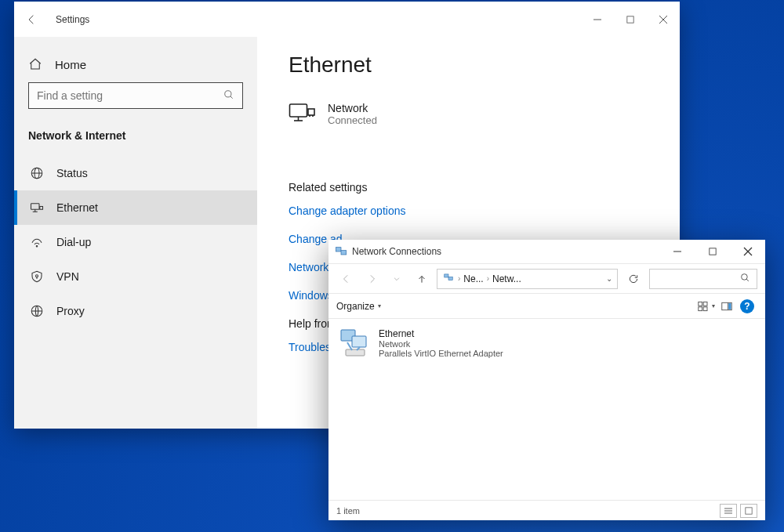  I want to click on view-options-button: ▾, so click(706, 306).